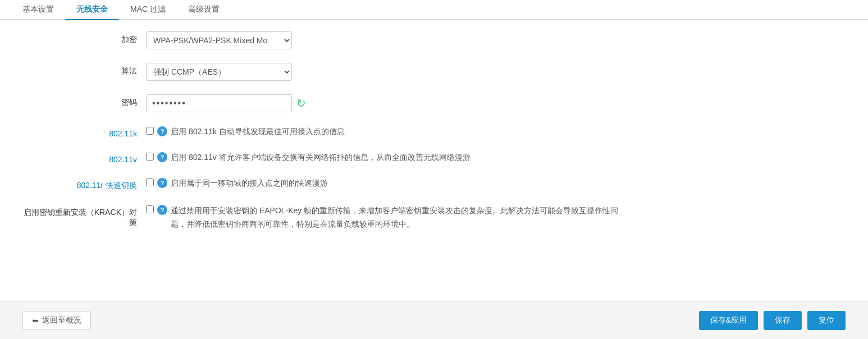 This screenshot has height=339, width=868. What do you see at coordinates (162, 157) in the screenshot?
I see `80211v-help-icon: ?` at bounding box center [162, 157].